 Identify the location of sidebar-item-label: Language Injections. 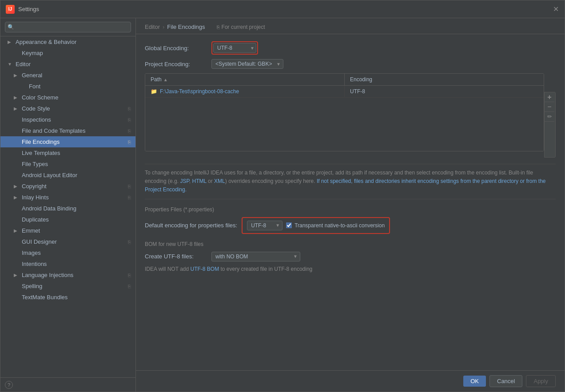
(48, 275).